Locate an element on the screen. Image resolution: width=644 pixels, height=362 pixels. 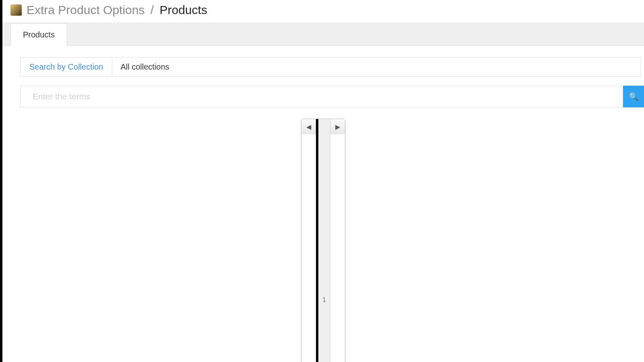
pager-next-button: ▶ is located at coordinates (338, 127).